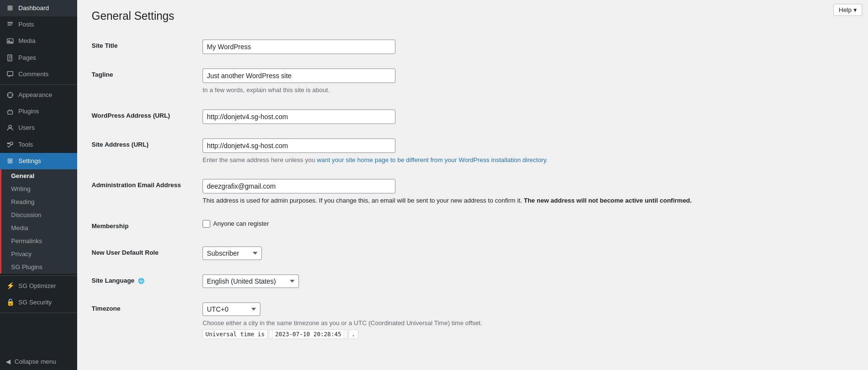  I want to click on help-button: Help ▾, so click(848, 10).